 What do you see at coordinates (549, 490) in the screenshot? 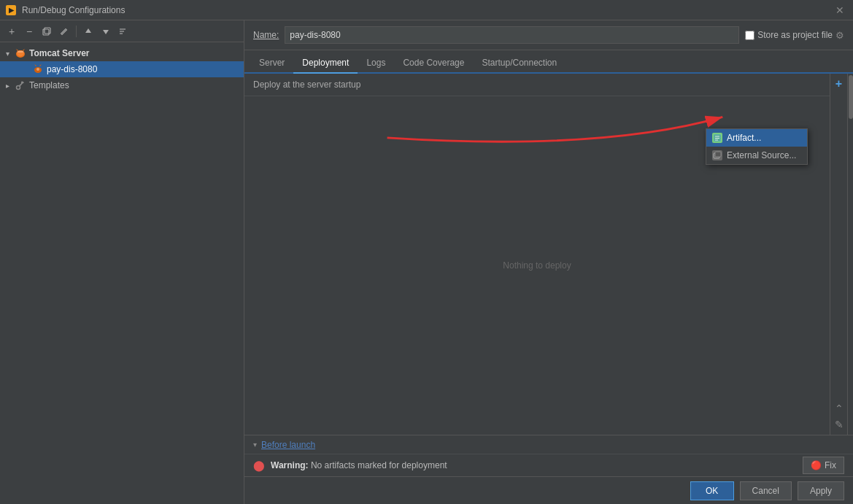
I see `dialog-buttons: OK Cancel Apply` at bounding box center [549, 490].